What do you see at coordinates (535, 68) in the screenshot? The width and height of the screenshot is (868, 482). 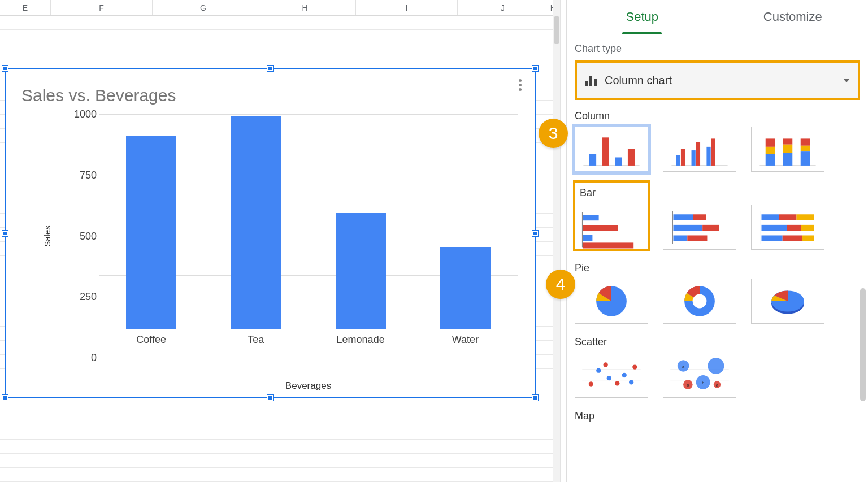 I see `resize-handle-tr` at bounding box center [535, 68].